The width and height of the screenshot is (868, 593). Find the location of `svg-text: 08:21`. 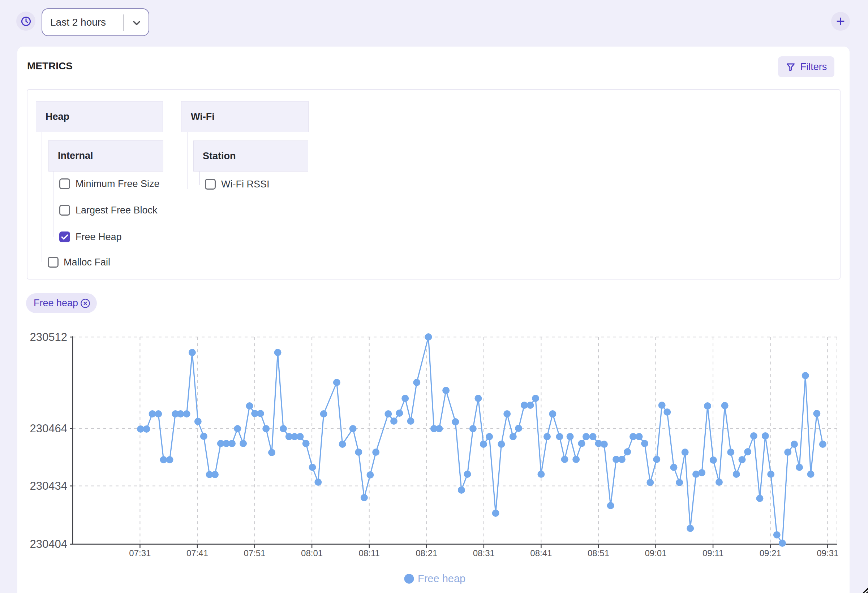

svg-text: 08:21 is located at coordinates (427, 553).